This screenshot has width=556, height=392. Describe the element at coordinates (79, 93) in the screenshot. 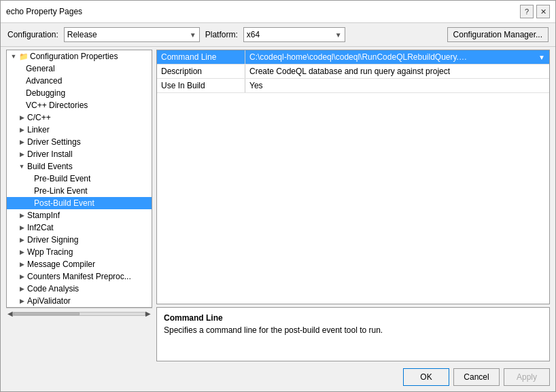

I see `tree-item-debugging: Debugging` at that location.